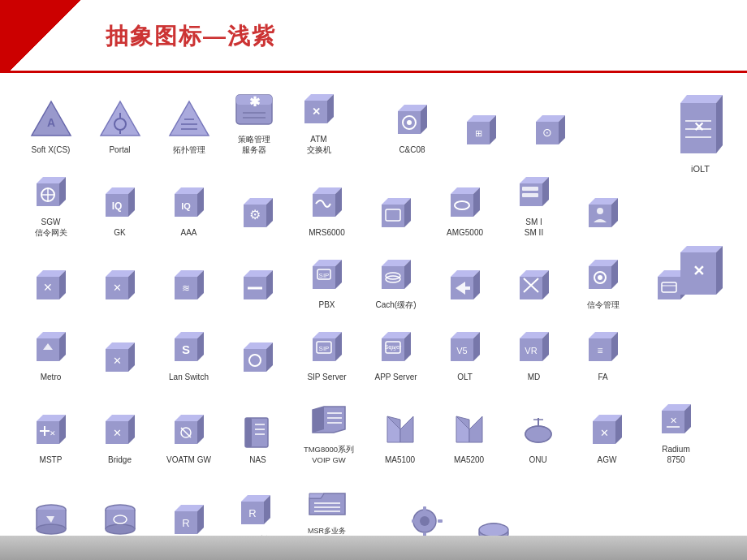 The width and height of the screenshot is (747, 560). What do you see at coordinates (51, 377) in the screenshot?
I see `metro-label: Metro` at bounding box center [51, 377].